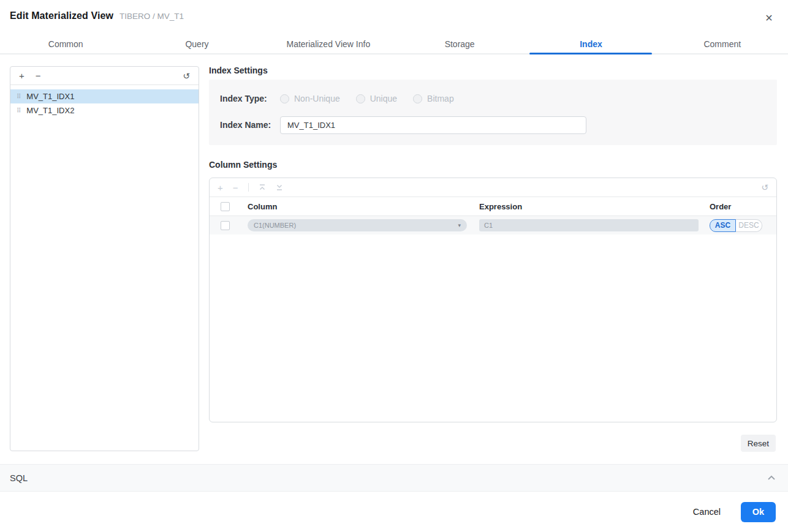  Describe the element at coordinates (221, 187) in the screenshot. I see `add-column-button: +` at that location.